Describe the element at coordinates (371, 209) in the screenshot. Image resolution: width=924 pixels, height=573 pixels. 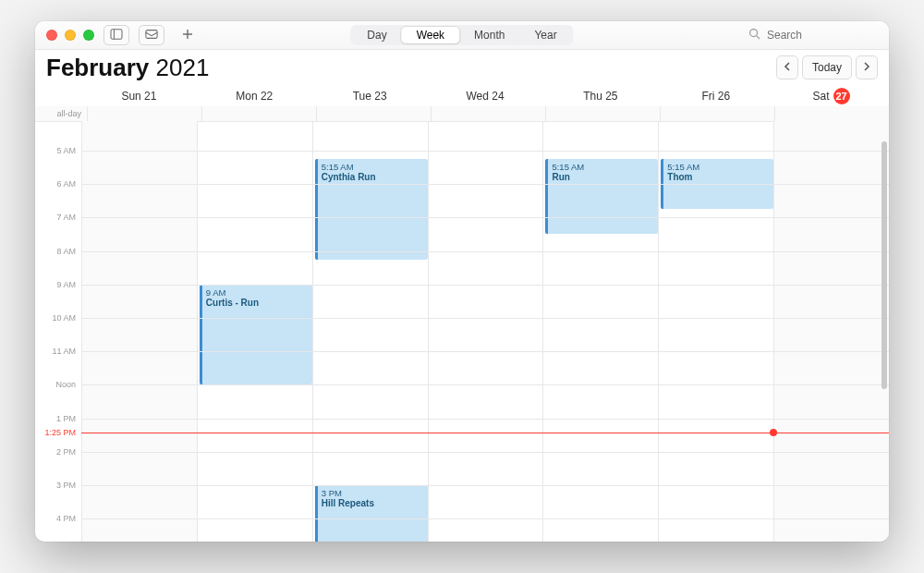
I see `event: 5:15 AMCynthia Run` at that location.